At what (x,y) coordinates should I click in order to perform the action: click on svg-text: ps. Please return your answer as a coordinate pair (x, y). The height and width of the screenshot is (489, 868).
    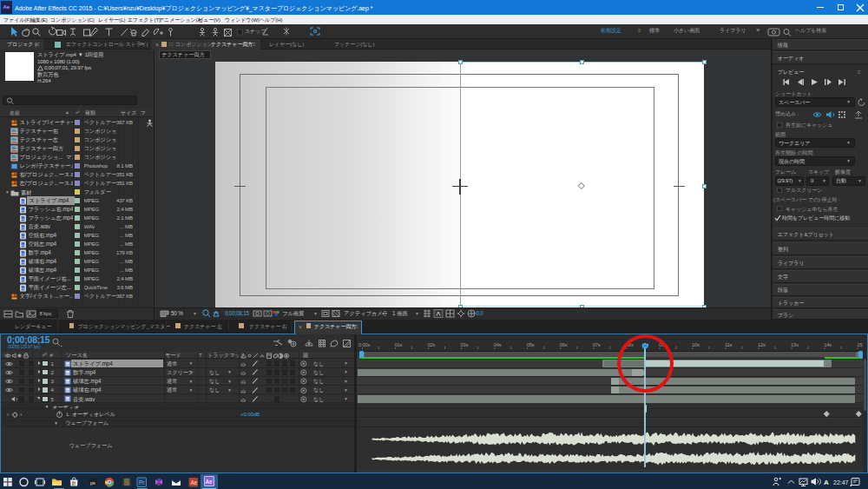
    Looking at the image, I should click on (93, 483).